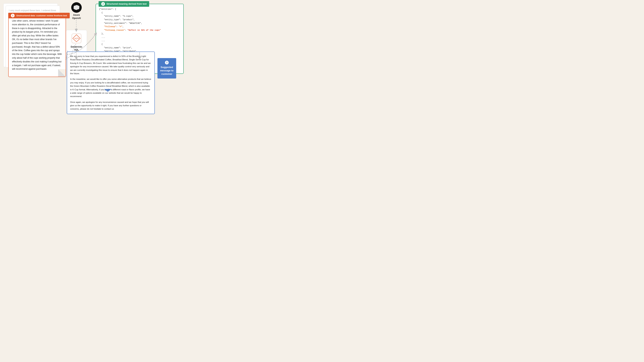  Describe the element at coordinates (103, 4) in the screenshot. I see `json-badge: 2` at that location.